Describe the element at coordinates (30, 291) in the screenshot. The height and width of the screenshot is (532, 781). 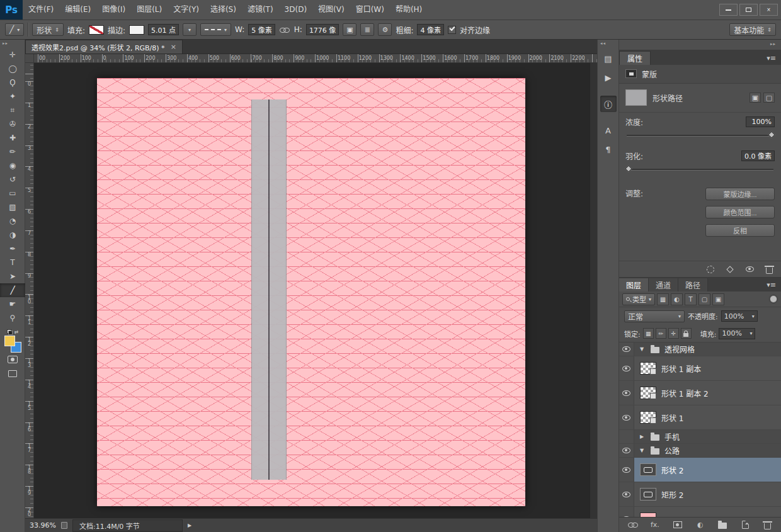
I see `vertical-ruler: 01234567891011121314151617181920` at that location.